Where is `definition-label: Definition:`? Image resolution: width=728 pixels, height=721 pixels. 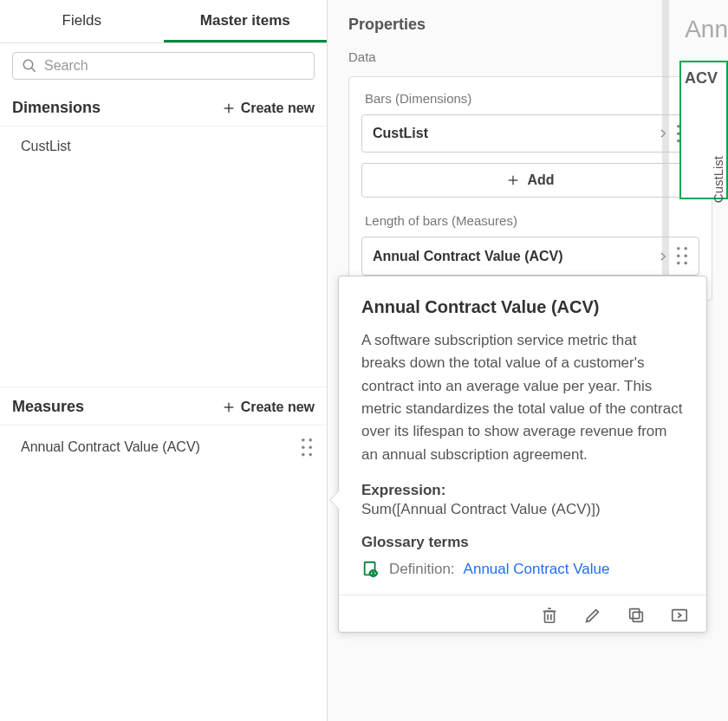
definition-label: Definition: is located at coordinates (422, 569).